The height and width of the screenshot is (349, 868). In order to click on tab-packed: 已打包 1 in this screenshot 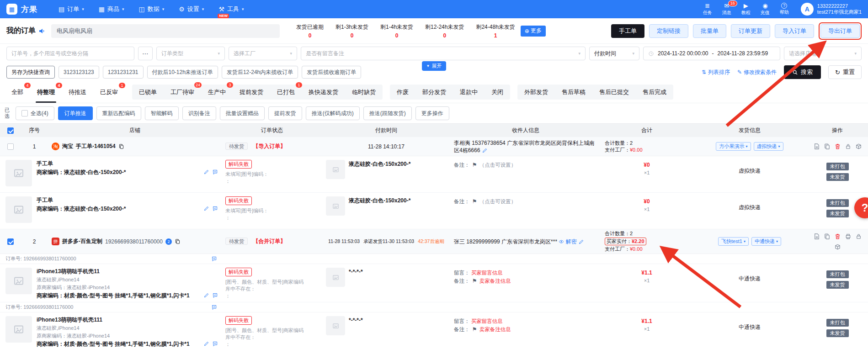, I will do `click(286, 92)`.